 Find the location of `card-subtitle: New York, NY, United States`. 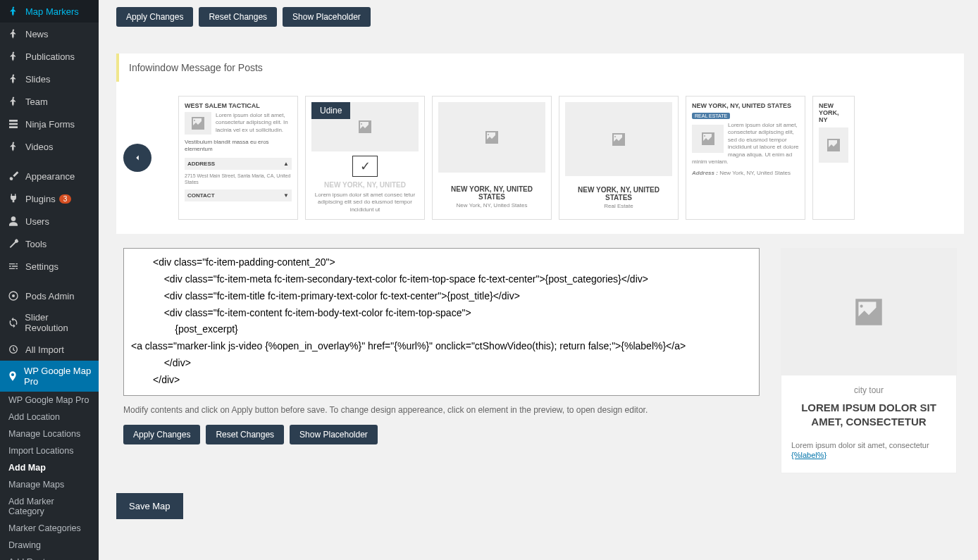

card-subtitle: New York, NY, United States is located at coordinates (492, 206).